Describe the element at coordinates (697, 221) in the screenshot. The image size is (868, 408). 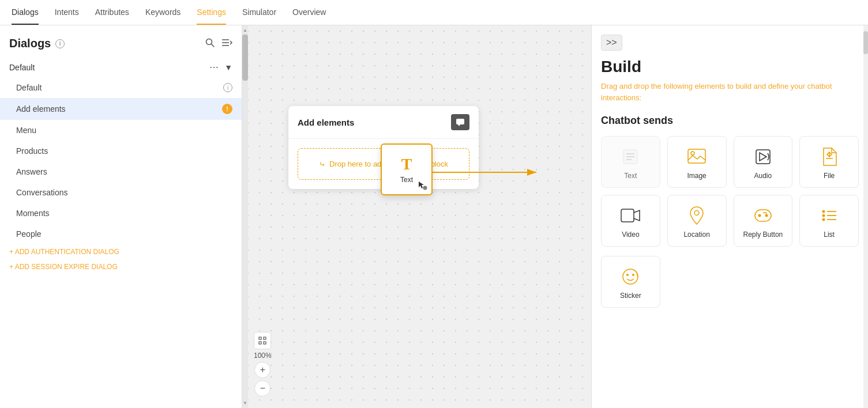
I see `element-location: Location` at that location.